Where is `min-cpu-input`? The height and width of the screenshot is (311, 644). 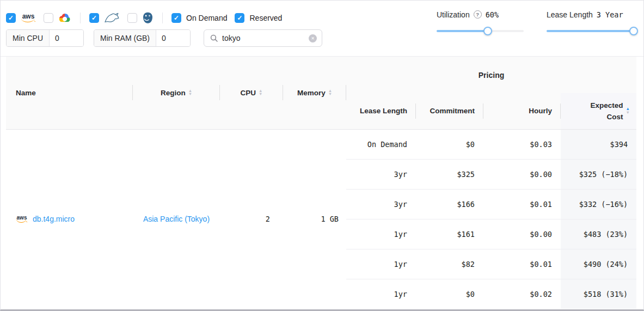 min-cpu-input is located at coordinates (66, 38).